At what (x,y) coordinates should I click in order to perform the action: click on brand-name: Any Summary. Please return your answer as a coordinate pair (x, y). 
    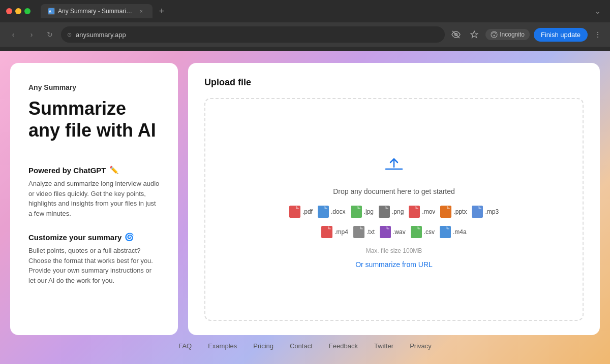
    Looking at the image, I should click on (94, 87).